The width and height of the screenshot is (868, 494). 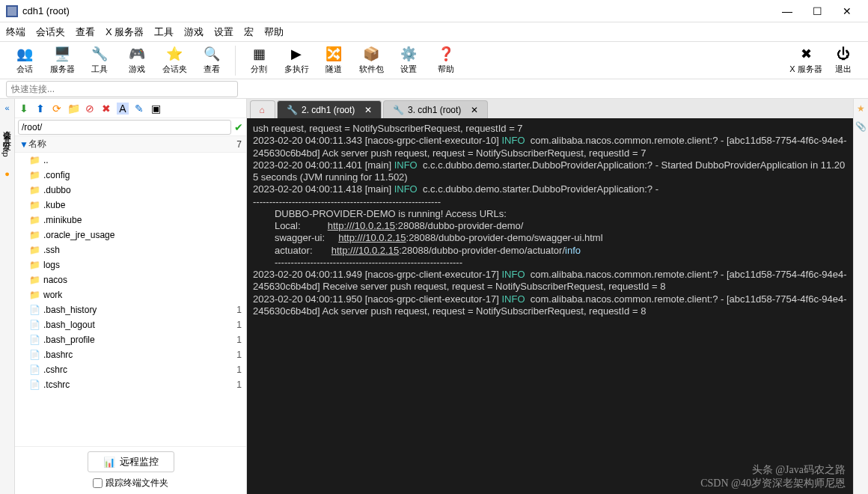 I want to click on toolbar-帮助: ❓帮助, so click(x=446, y=61).